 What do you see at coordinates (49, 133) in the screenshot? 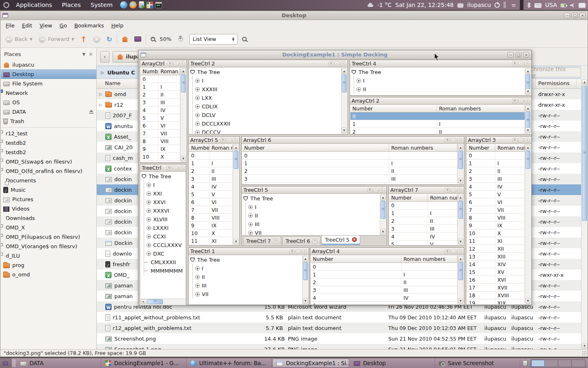
I see `sidebar-item-r12-test: r12_test` at bounding box center [49, 133].